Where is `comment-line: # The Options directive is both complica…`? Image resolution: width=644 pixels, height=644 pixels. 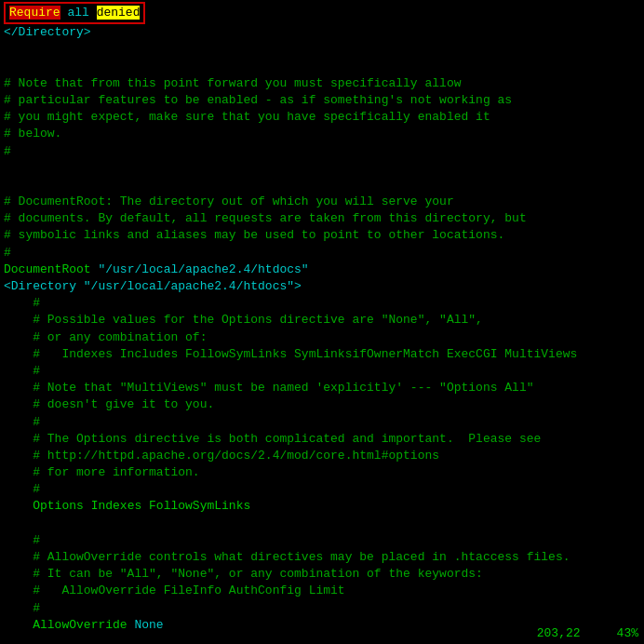
comment-line: # The Options directive is both complica… is located at coordinates (322, 439).